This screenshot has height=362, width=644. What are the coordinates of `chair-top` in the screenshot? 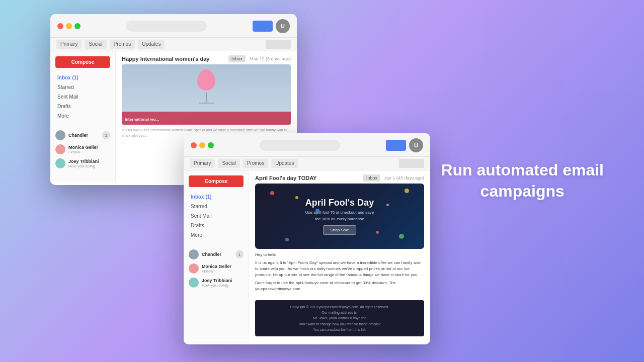 It's located at (206, 103).